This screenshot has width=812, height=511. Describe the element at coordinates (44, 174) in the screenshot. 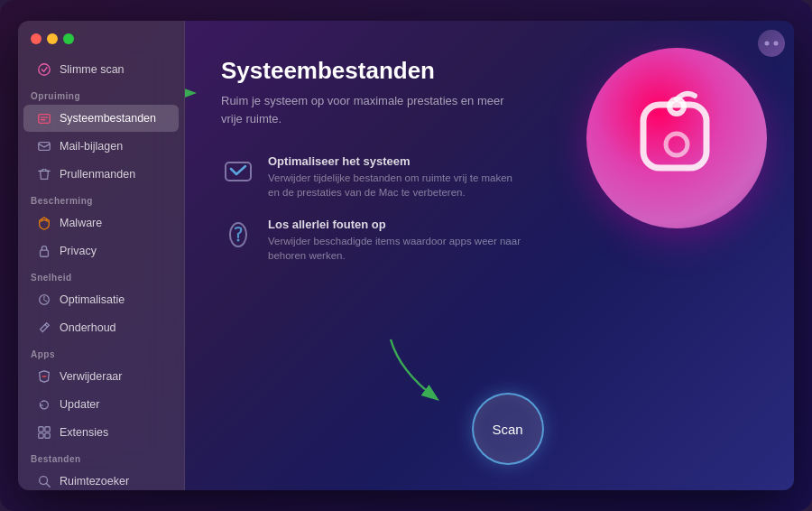

I see `trash-icon` at that location.